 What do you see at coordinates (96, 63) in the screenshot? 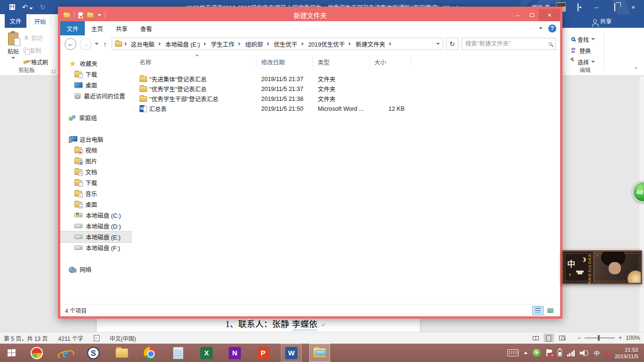
I see `sidebar-item-favorites: ★收藏夹` at bounding box center [96, 63].